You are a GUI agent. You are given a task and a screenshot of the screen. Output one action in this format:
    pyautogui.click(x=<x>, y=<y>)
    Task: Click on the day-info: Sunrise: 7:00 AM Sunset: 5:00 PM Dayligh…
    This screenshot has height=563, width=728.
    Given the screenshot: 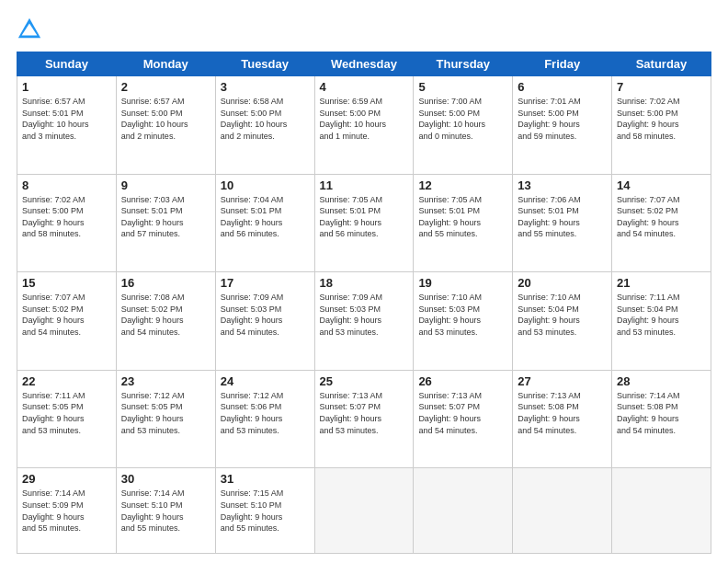 What is the action you would take?
    pyautogui.click(x=463, y=119)
    